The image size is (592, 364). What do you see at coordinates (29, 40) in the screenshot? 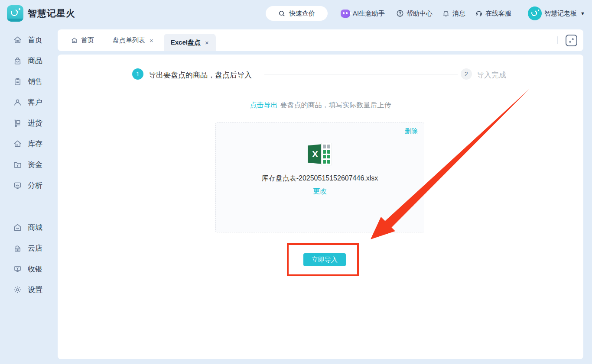
I see `sidebar-item-home: 首页` at bounding box center [29, 40].